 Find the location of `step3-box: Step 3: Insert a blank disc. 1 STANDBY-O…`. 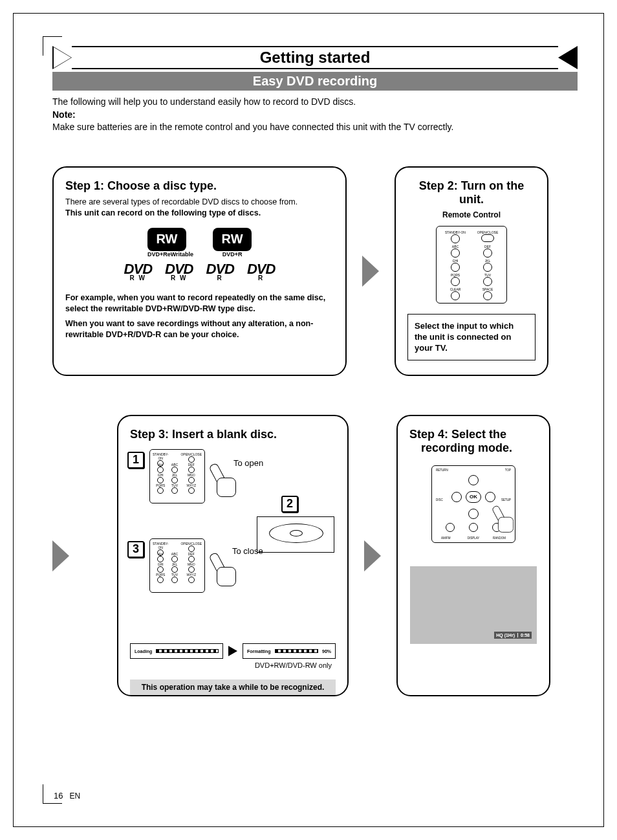

step3-box: Step 3: Insert a blank disc. 1 STANDBY-O… is located at coordinates (233, 555).